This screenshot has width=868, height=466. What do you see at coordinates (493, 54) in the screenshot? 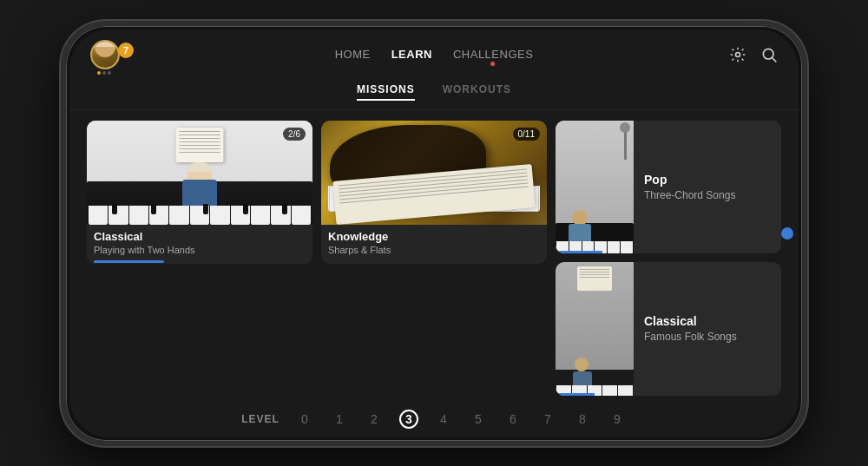
I see `nav-challenges: CHALLENGES` at bounding box center [493, 54].